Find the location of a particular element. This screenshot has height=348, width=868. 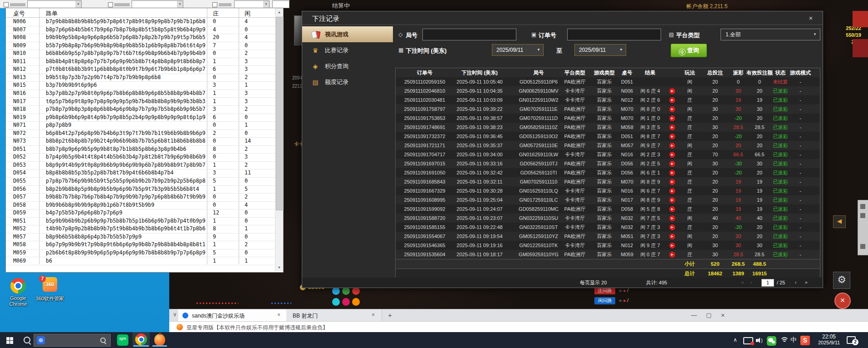

tab-match-records: ♛ 比赛记录 is located at coordinates (348, 50).